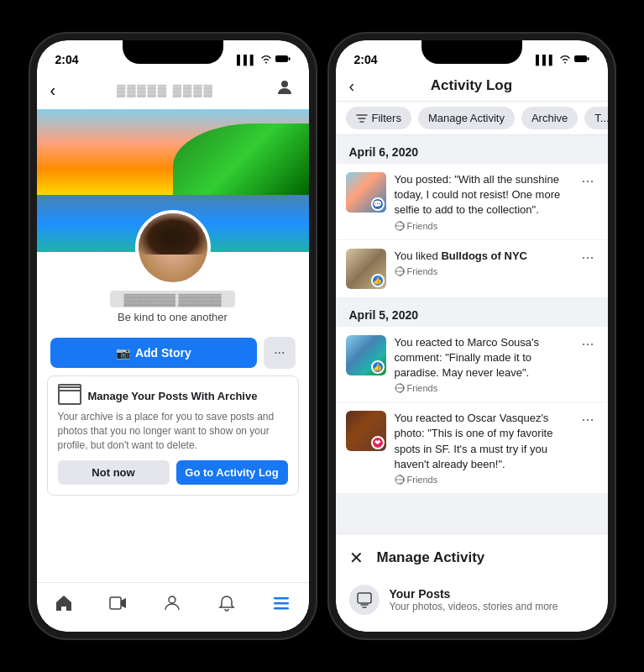 The image size is (644, 672). What do you see at coordinates (173, 606) in the screenshot?
I see `bottom-nav-left` at bounding box center [173, 606].